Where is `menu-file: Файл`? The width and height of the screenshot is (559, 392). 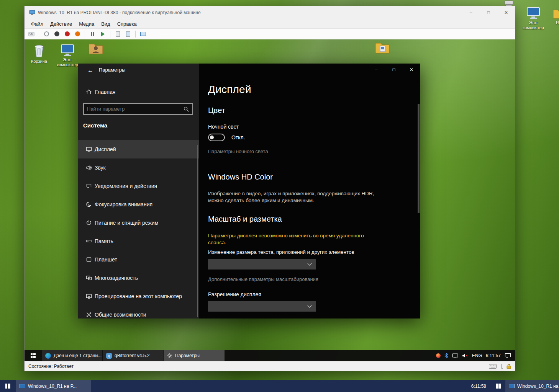
menu-file: Файл is located at coordinates (37, 24).